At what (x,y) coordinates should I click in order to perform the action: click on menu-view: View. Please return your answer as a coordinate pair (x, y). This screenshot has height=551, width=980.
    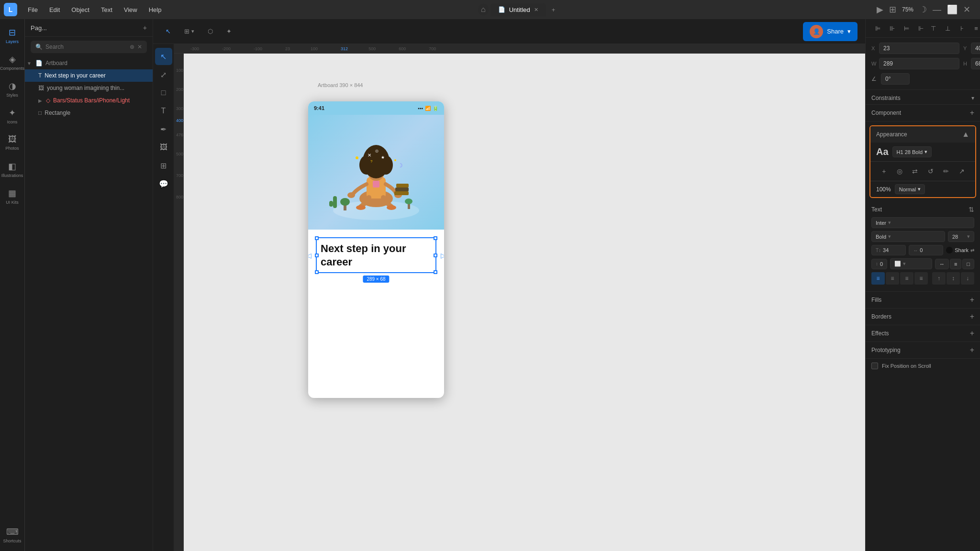
    Looking at the image, I should click on (131, 10).